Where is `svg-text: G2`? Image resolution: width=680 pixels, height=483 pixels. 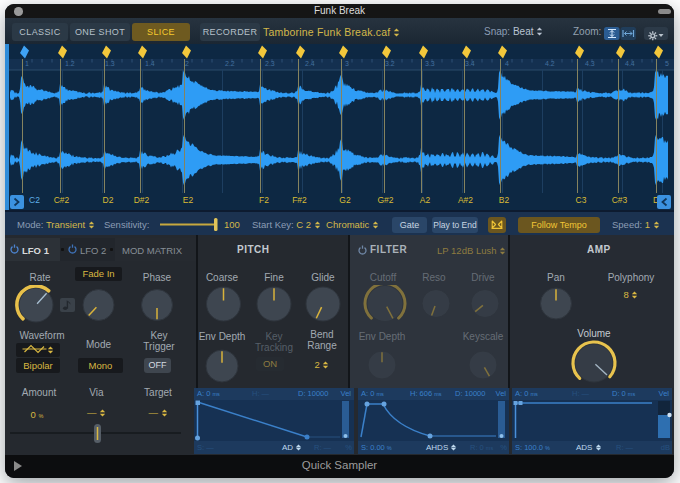
svg-text: G2 is located at coordinates (345, 200).